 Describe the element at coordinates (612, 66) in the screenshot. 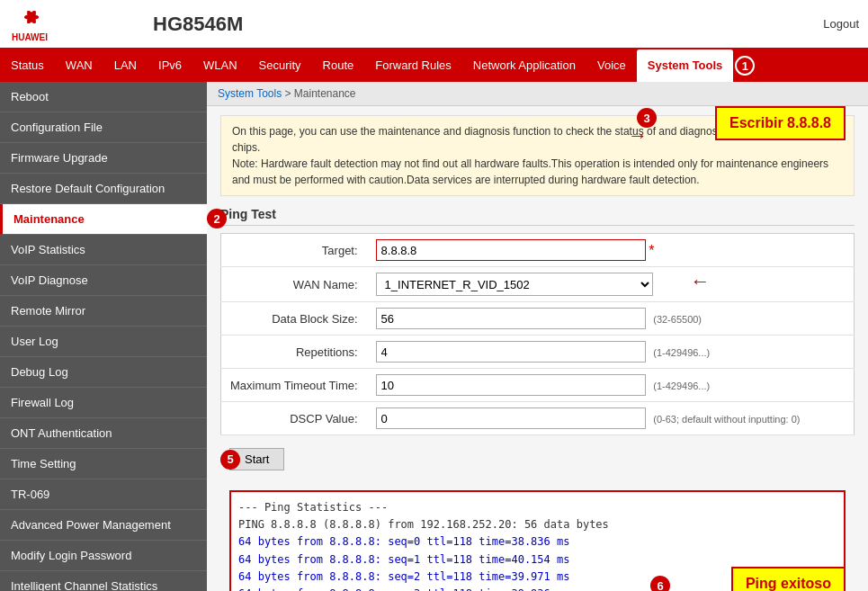

I see `nav-voice: Voice` at that location.